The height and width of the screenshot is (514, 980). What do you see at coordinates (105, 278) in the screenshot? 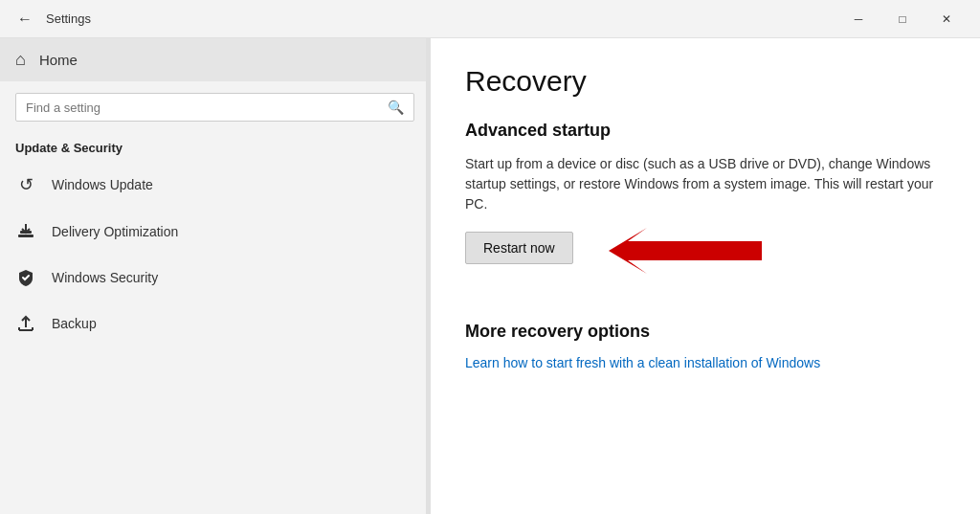
I see `sidebar-item-windows-security-label: Windows Security` at bounding box center [105, 278].